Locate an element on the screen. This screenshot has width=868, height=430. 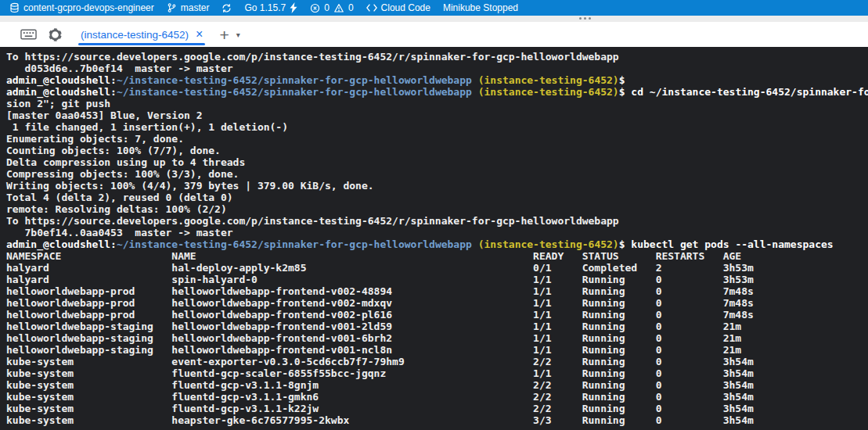
terminal-line: kube-system fluentd-gcp-v3.1.1-gmkn6 2/2… is located at coordinates (437, 397).